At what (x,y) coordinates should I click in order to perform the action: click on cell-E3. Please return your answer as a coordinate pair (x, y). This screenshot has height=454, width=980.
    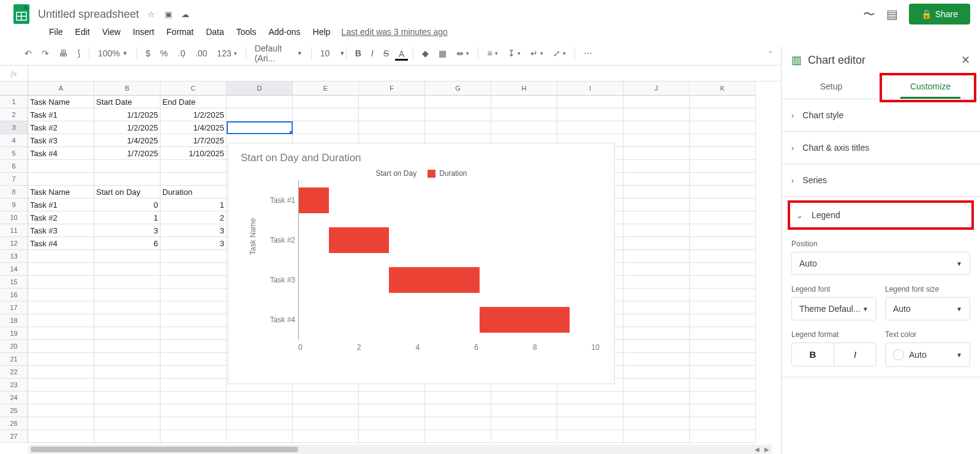
    Looking at the image, I should click on (326, 127).